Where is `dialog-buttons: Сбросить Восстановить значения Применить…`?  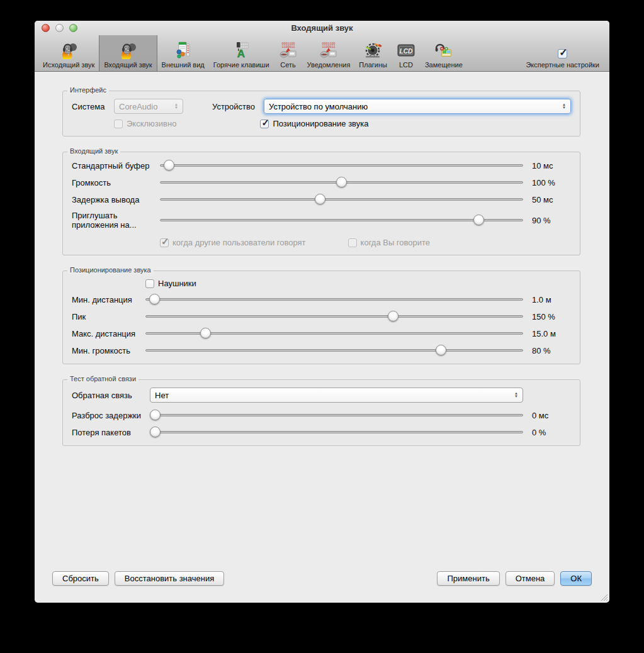 dialog-buttons: Сбросить Восстановить значения Применить… is located at coordinates (322, 579).